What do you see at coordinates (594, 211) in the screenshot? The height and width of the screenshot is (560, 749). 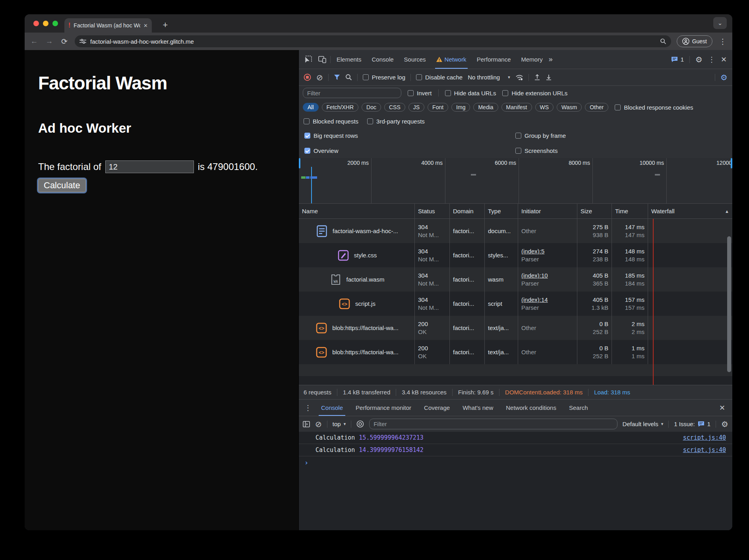 I see `col-size: Size` at bounding box center [594, 211].